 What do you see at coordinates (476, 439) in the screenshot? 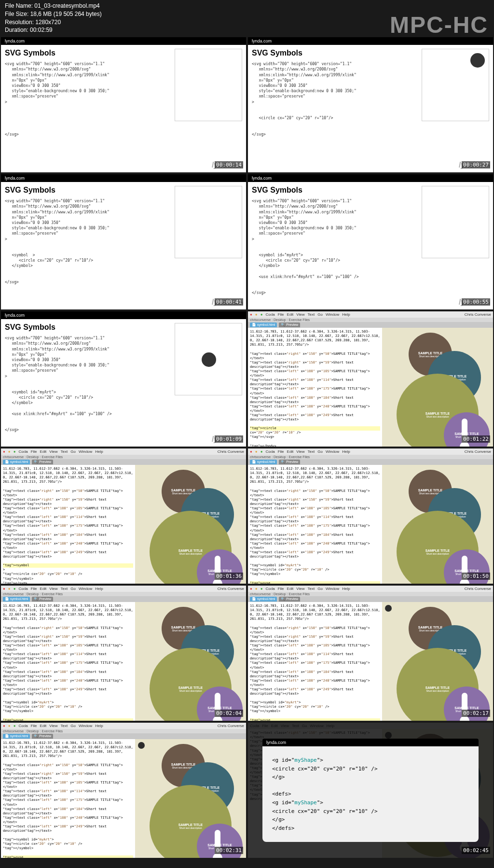
I see `timestamp: 00:01:22` at bounding box center [476, 439].